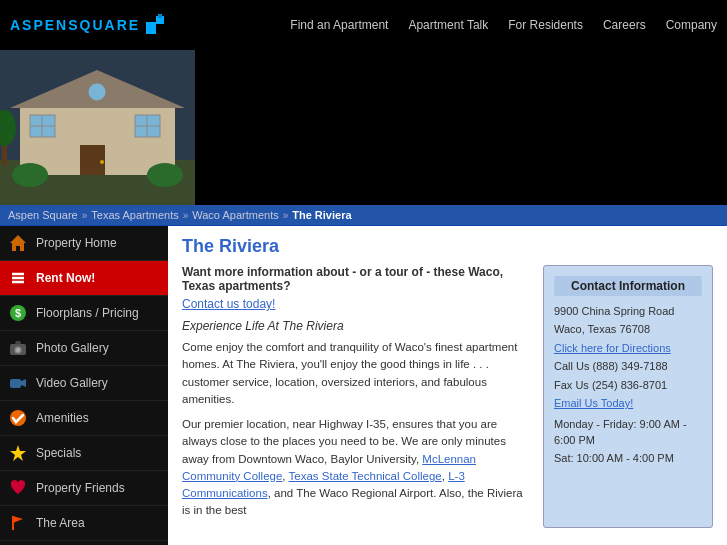 The height and width of the screenshot is (545, 727). I want to click on sidebar-label-amenities: Amenities, so click(62, 418).